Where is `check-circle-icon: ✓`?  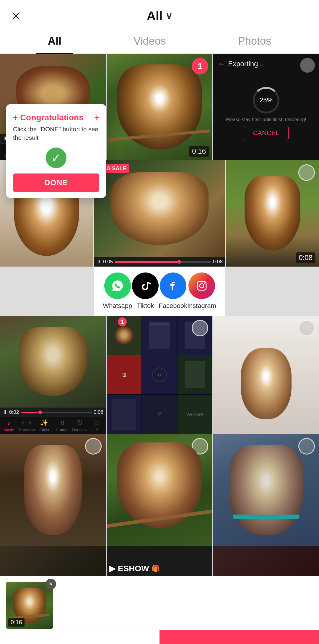 check-circle-icon: ✓ is located at coordinates (56, 158).